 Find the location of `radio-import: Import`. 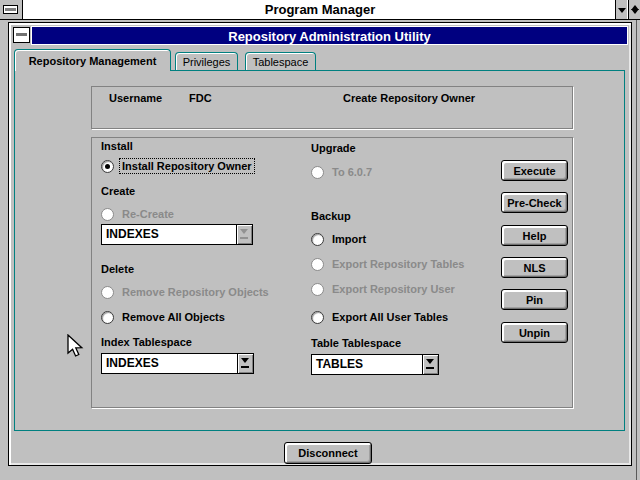

radio-import: Import is located at coordinates (340, 239).